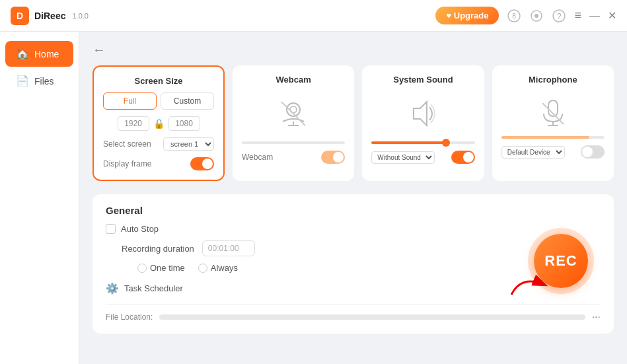 The width and height of the screenshot is (627, 364). Describe the element at coordinates (577, 16) in the screenshot. I see `menu-icon: ≡` at that location.